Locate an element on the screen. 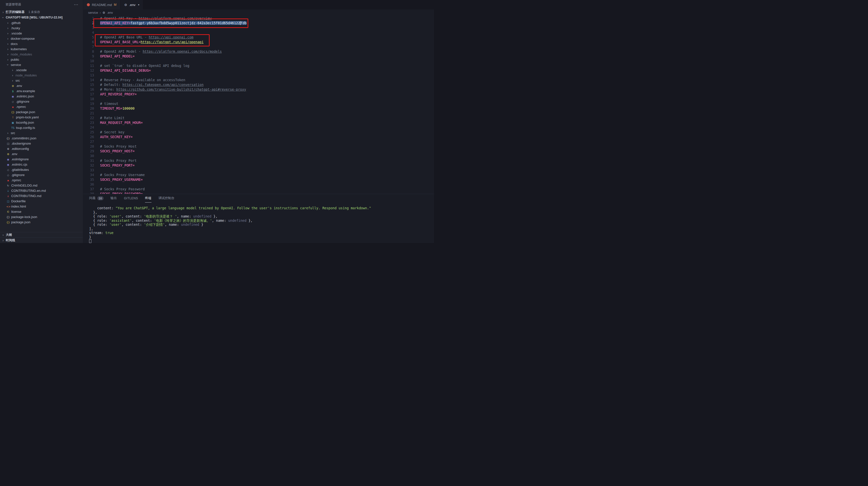  editor-line: # Socks Proxy Password is located at coordinates (267, 189).